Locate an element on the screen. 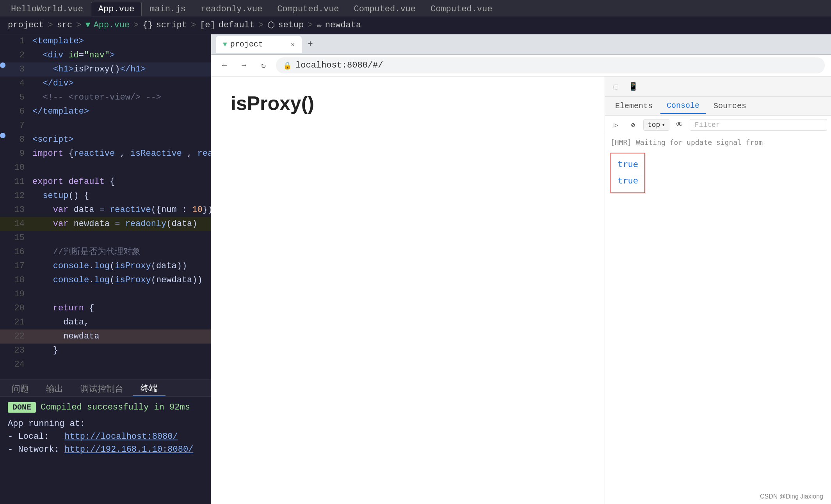 This screenshot has width=831, height=504. terminal-panel: 问题 输出 调试控制台 终端 DONE Compiled successfull… is located at coordinates (105, 442).